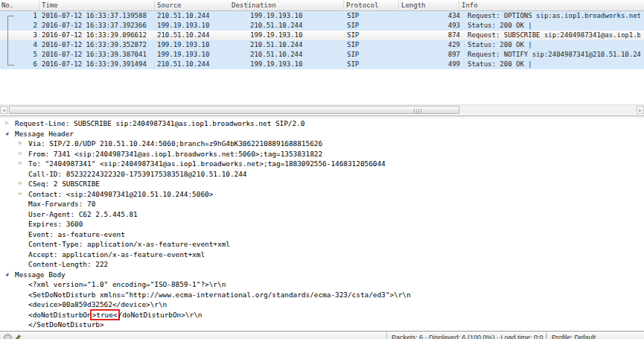  Describe the element at coordinates (322, 224) in the screenshot. I see `detail-line-10: Expires: 3600` at that location.